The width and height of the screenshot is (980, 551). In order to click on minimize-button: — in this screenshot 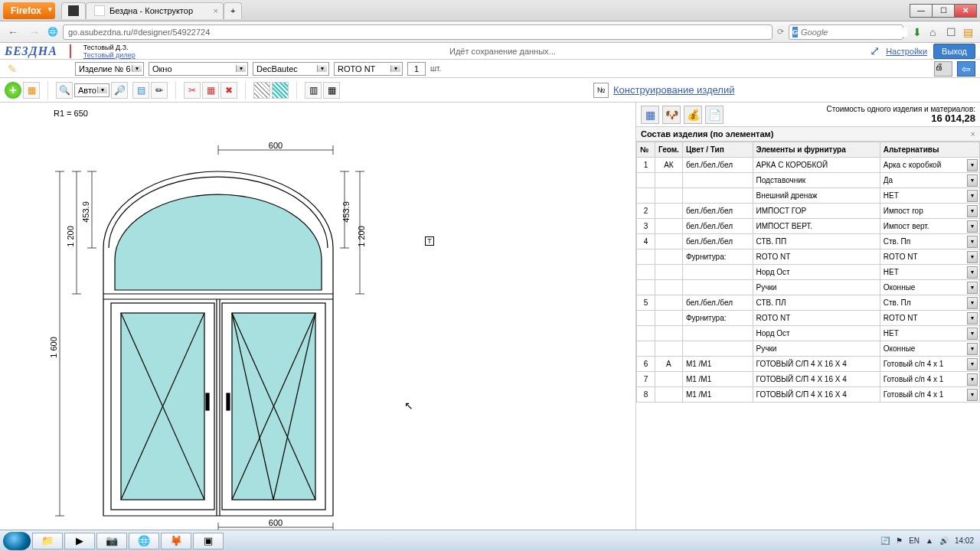, I will do `click(921, 11)`.